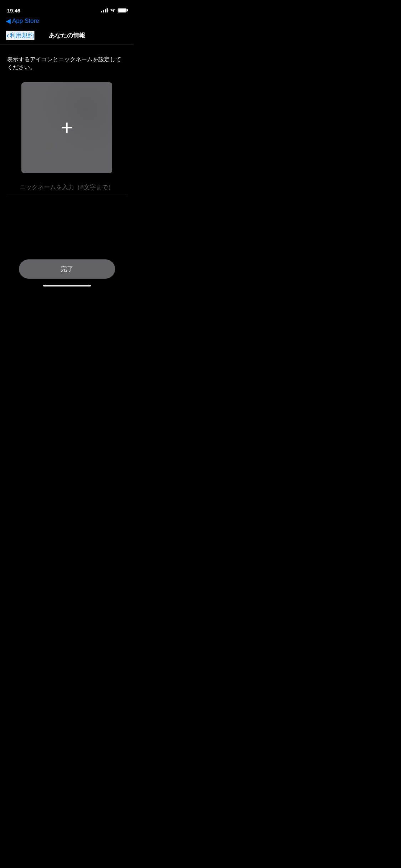  Describe the element at coordinates (67, 269) in the screenshot. I see `done-button: 完了` at that location.